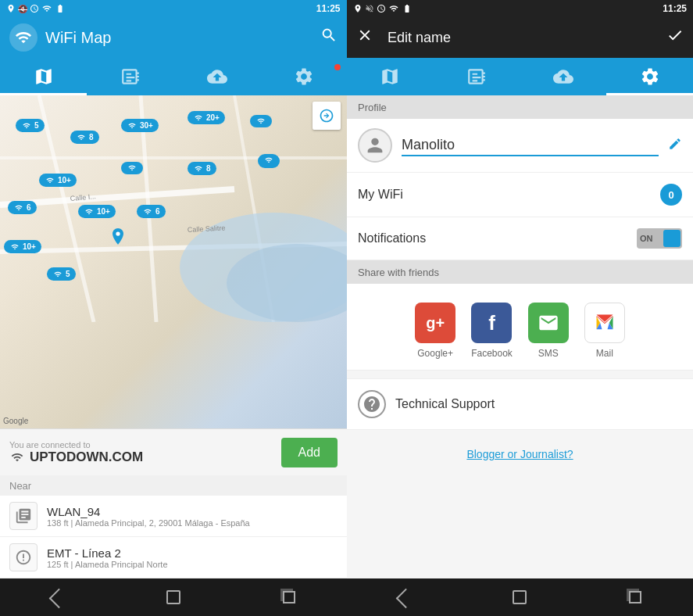 This screenshot has width=693, height=616. What do you see at coordinates (309, 453) in the screenshot?
I see `add-button: Add` at bounding box center [309, 453].